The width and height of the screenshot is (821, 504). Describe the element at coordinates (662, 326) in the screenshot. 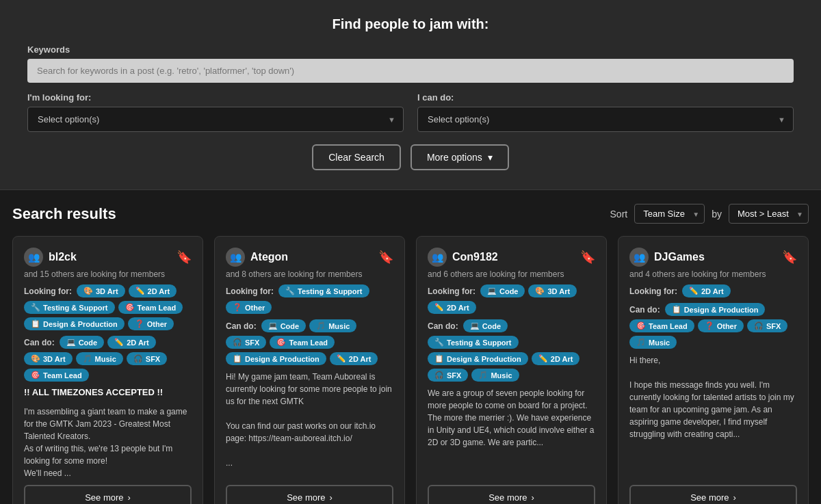

I see `can-do-tag-team-lead: 🎯Team Lead` at that location.